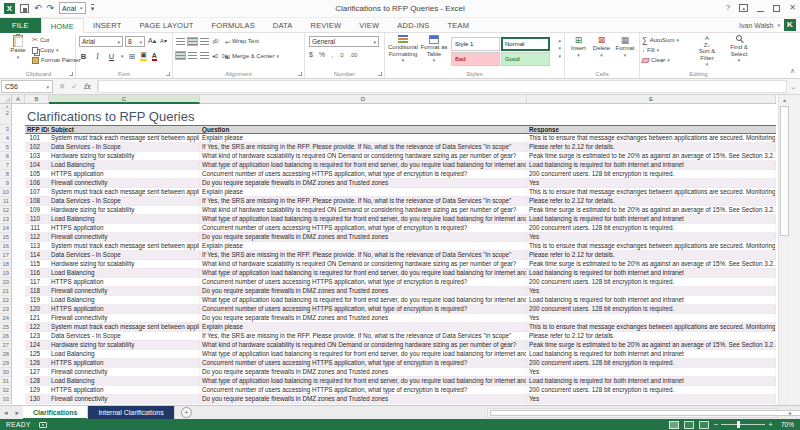  What do you see at coordinates (744, 8) in the screenshot?
I see `ribbon-display-options-icon: ▴` at bounding box center [744, 8].